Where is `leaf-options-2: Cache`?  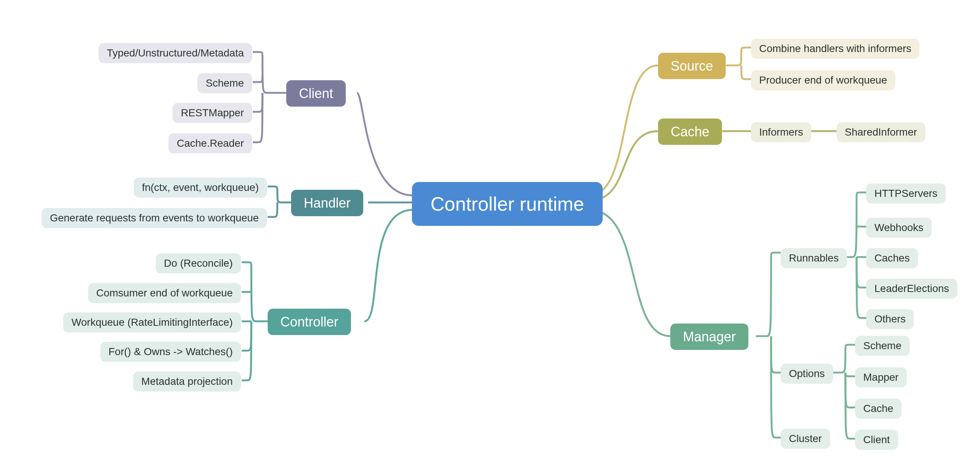
leaf-options-2: Cache is located at coordinates (878, 408).